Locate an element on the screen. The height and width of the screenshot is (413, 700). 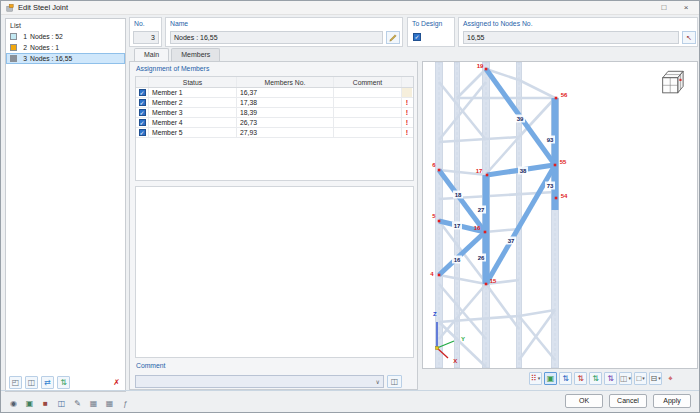
color-swatch-button: ■ is located at coordinates (46, 404).